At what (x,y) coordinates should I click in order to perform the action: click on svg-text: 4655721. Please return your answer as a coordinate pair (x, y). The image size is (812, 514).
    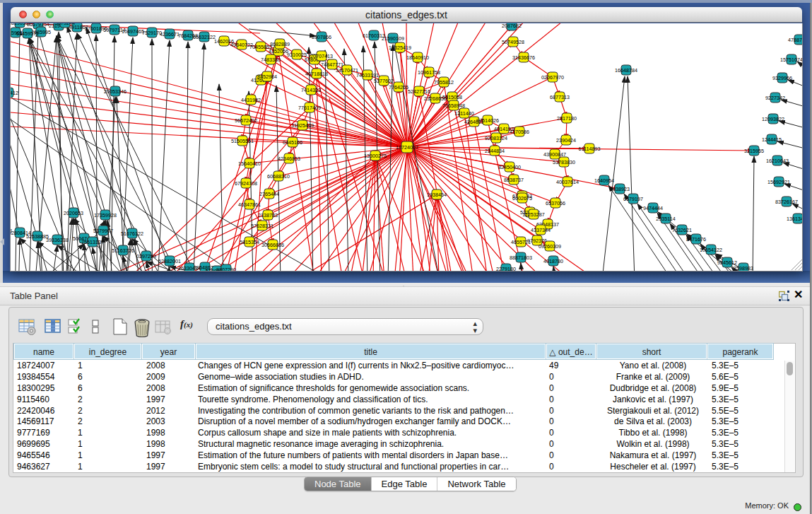
    Looking at the image, I should click on (521, 242).